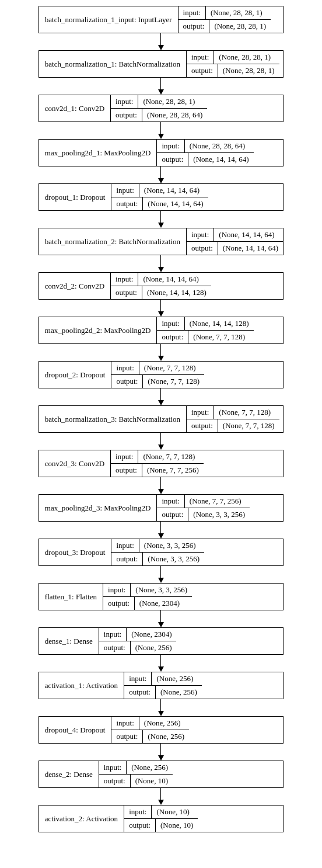 The width and height of the screenshot is (322, 868). I want to click on layer-name: dropout_4: Dropout, so click(76, 730).